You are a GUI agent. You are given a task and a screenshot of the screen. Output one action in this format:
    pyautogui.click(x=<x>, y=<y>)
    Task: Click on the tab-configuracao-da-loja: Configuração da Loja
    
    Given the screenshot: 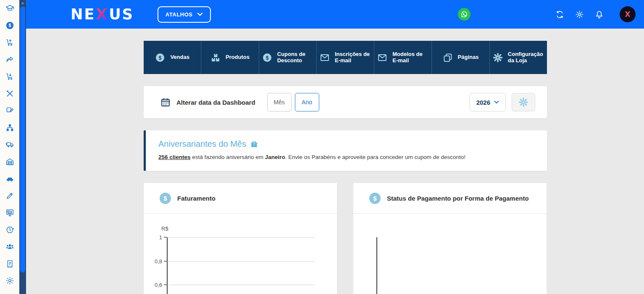 What is the action you would take?
    pyautogui.click(x=518, y=57)
    